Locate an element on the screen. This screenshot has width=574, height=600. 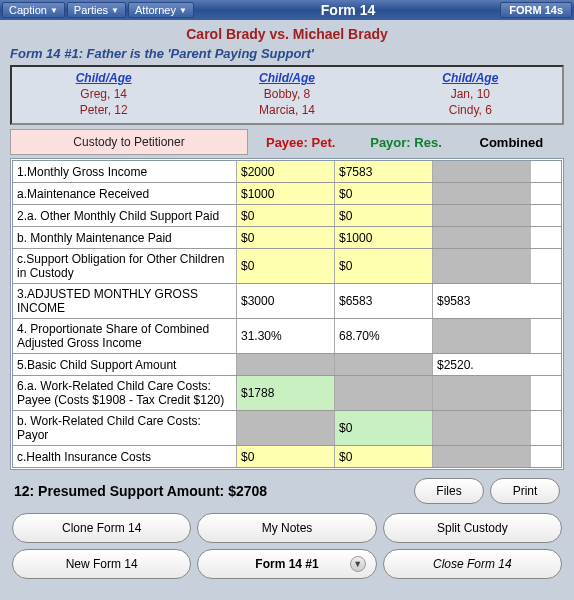
split-custody-button: Split Custody is located at coordinates (472, 528).